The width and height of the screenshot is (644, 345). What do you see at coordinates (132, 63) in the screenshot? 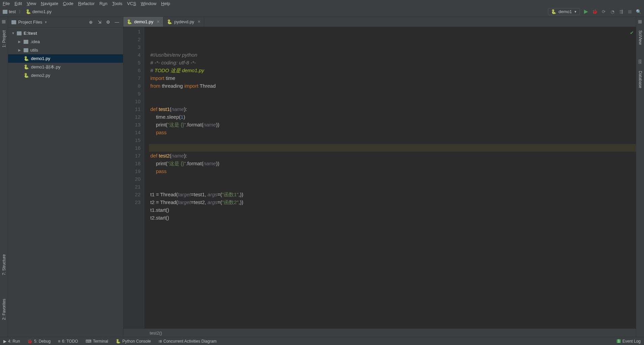
I see `line-number: 5` at bounding box center [132, 63].